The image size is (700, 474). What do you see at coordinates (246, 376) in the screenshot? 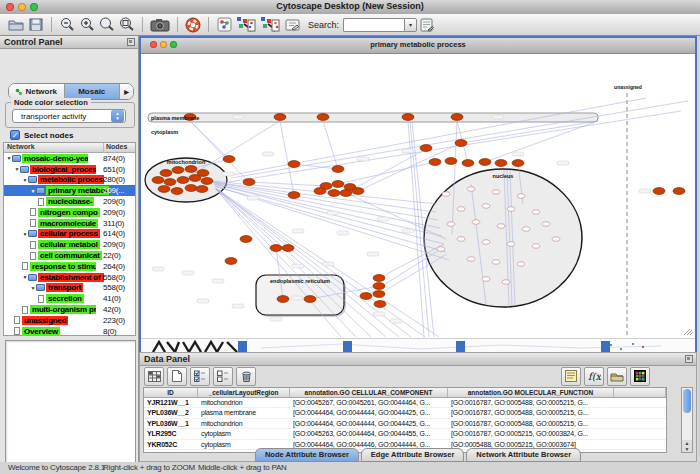
I see `delete-attribute-button` at bounding box center [246, 376].